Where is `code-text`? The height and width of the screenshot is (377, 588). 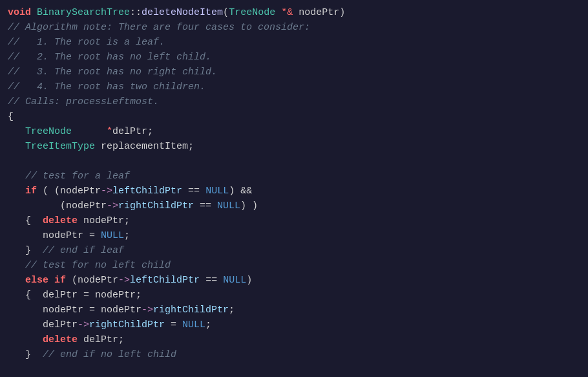 code-text is located at coordinates (294, 162).